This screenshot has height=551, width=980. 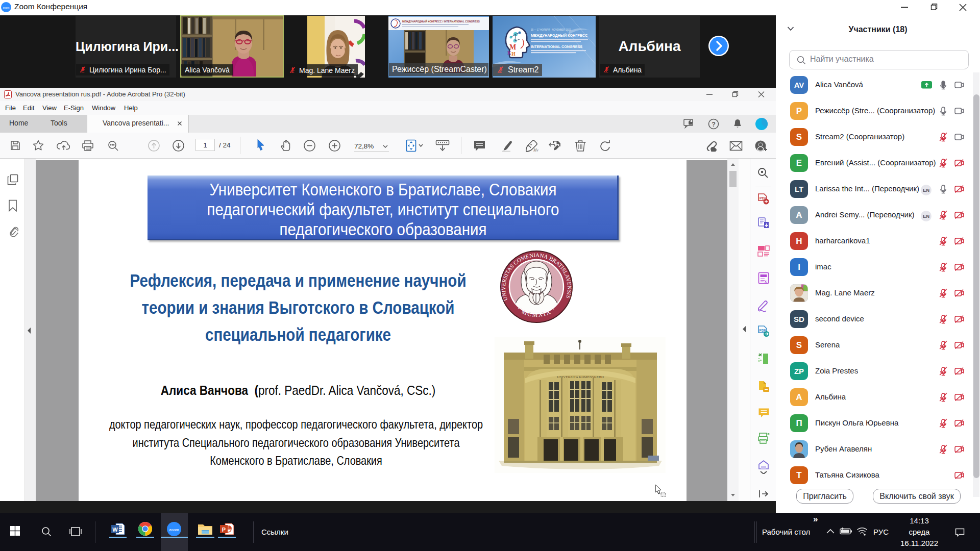 I want to click on svg-text: W, so click(x=115, y=530).